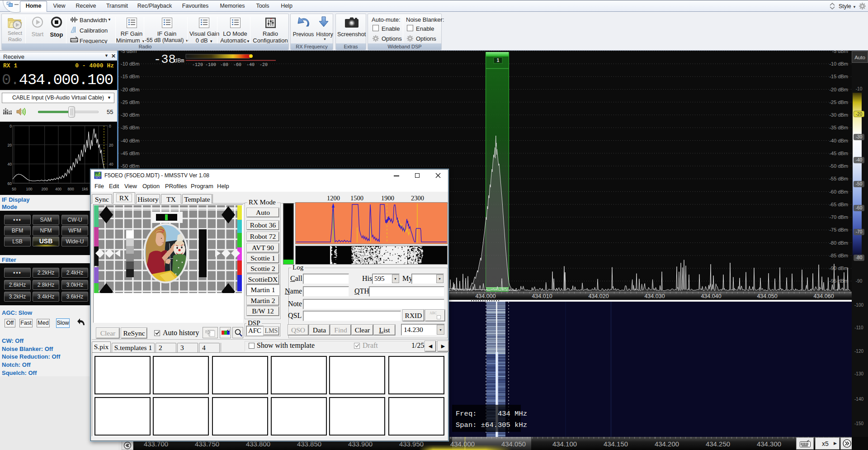  I want to click on svg-text: -65 dBm, so click(839, 204).